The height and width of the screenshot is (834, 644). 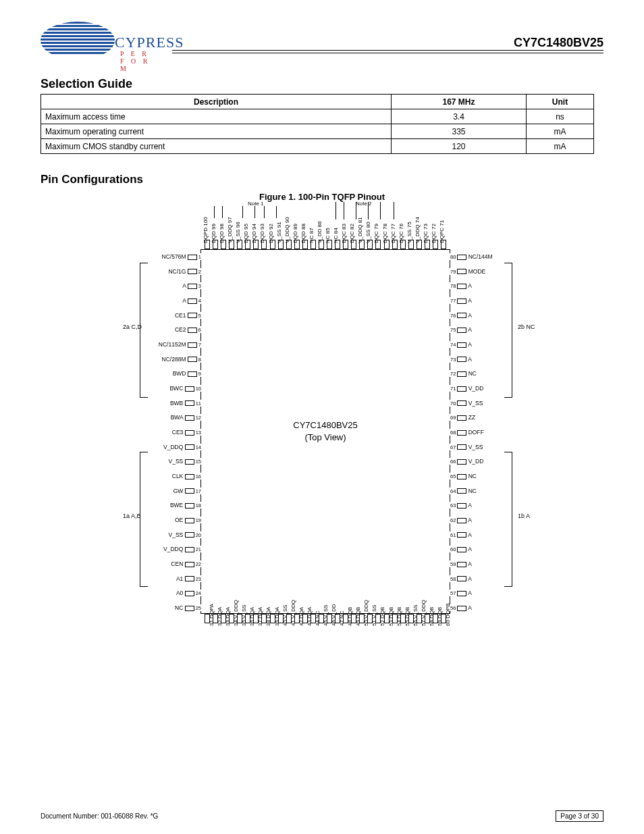 I want to click on chip-label: CY7C1480BV25(Top View), so click(x=325, y=432).